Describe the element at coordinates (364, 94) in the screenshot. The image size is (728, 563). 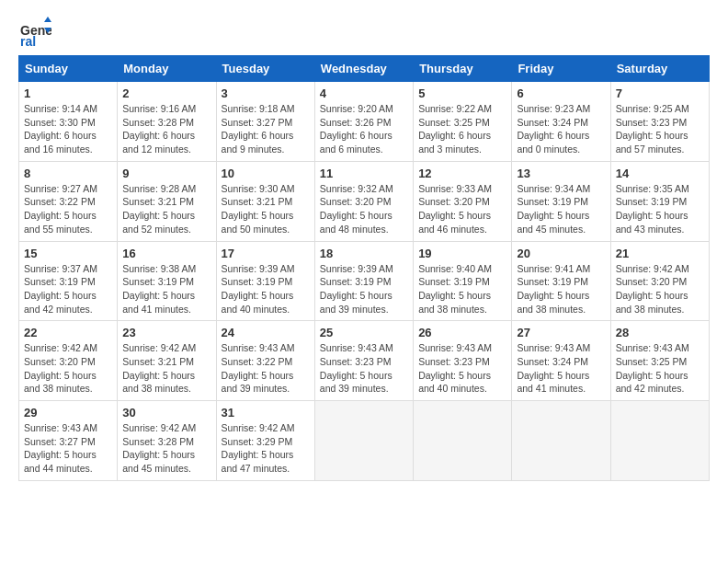
I see `day-number: 4` at that location.